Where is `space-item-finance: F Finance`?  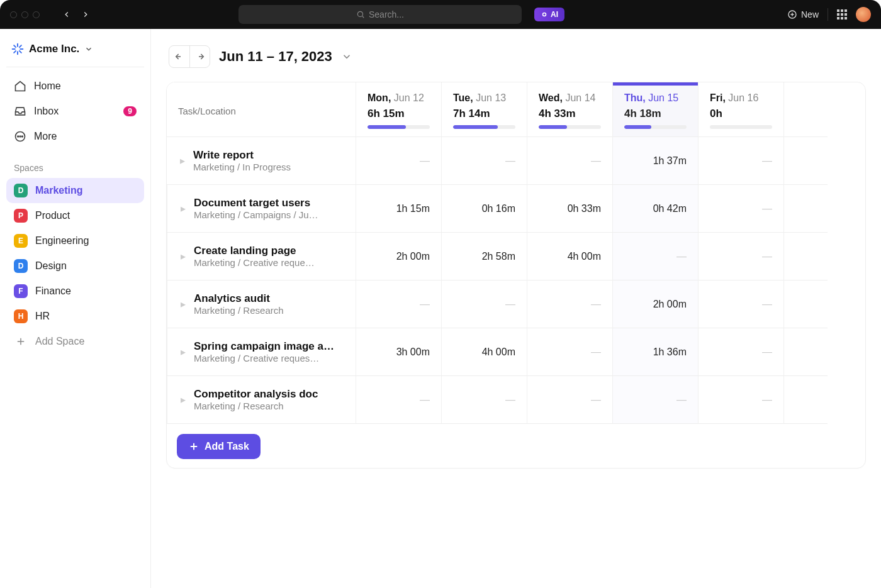 space-item-finance: F Finance is located at coordinates (76, 291).